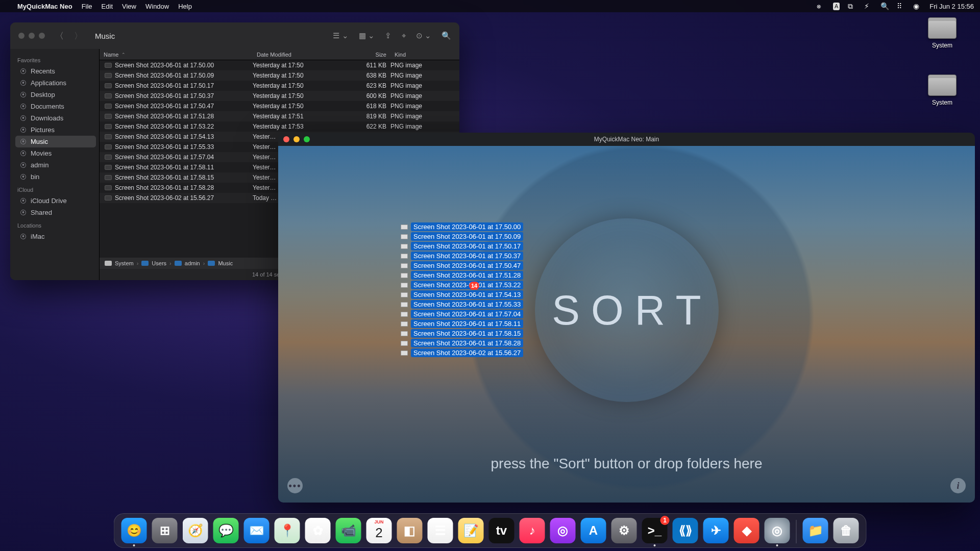 The height and width of the screenshot is (551, 980). What do you see at coordinates (59, 36) in the screenshot?
I see `back-button: 〈` at bounding box center [59, 36].